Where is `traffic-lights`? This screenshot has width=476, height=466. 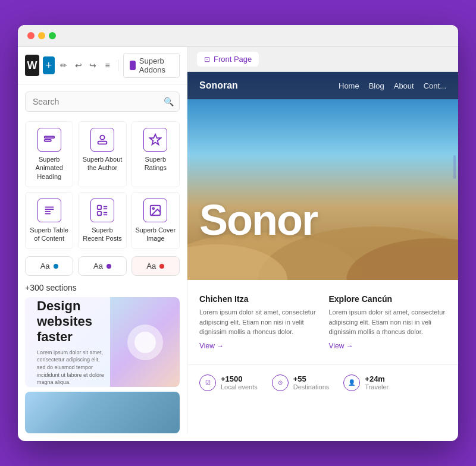
traffic-lights is located at coordinates (42, 36).